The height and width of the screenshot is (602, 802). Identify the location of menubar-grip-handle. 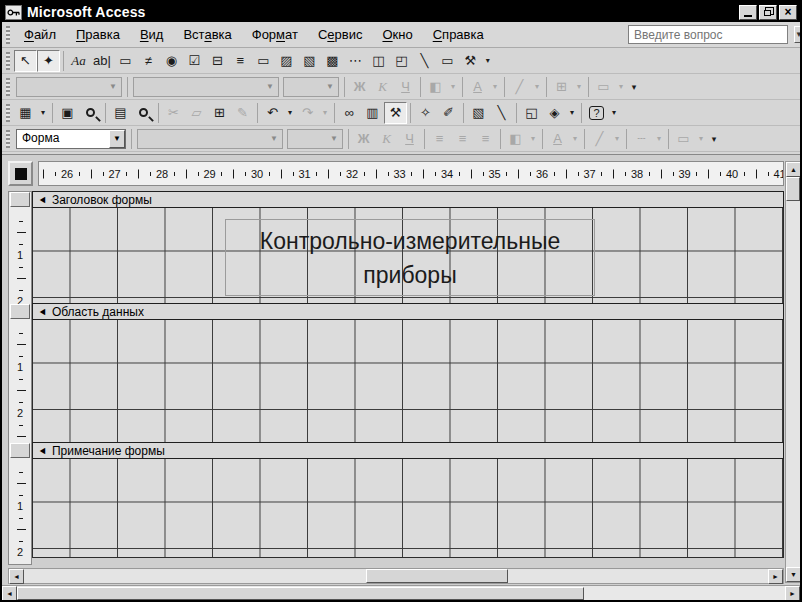
(8, 35).